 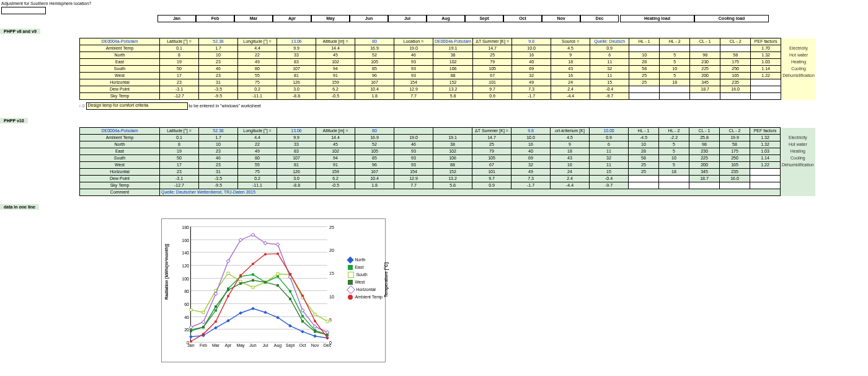 I want to click on section-v10: PHPP v10, so click(x=14, y=120).